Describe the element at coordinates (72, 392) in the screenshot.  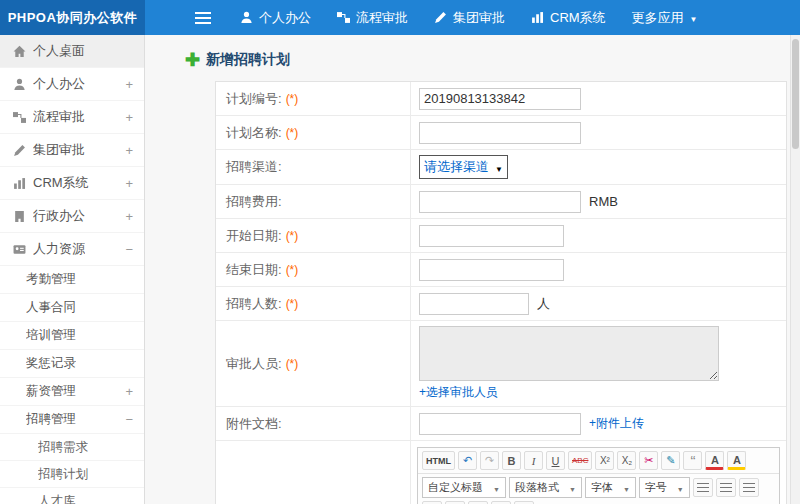
I see `sidebar-item-salary: 薪资管理 +` at that location.